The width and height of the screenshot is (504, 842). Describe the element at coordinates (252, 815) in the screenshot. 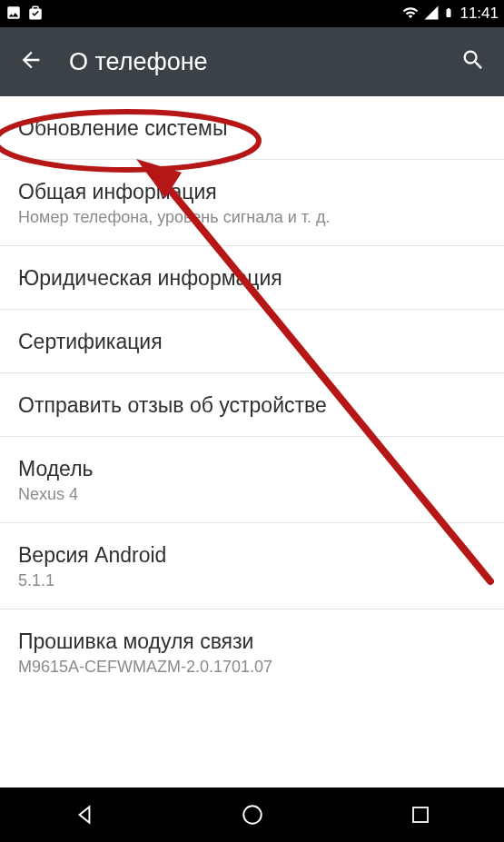

I see `navigation-bar` at that location.